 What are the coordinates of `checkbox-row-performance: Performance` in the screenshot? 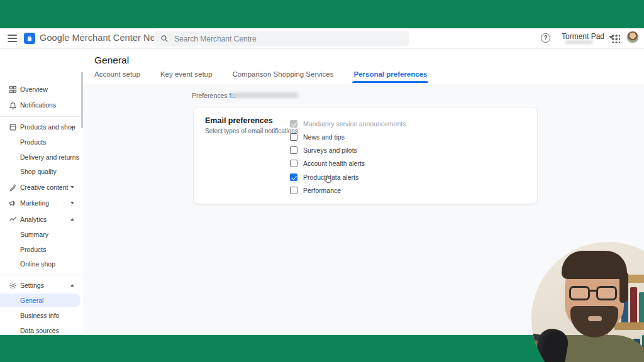 It's located at (316, 190).